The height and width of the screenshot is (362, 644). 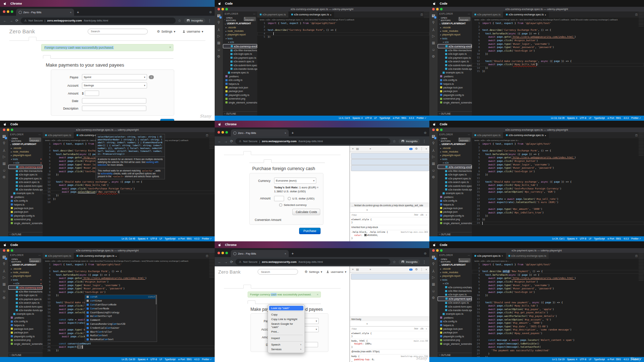 What do you see at coordinates (260, 254) in the screenshot?
I see `browser-tab: Zero - Pay Bills×` at bounding box center [260, 254].